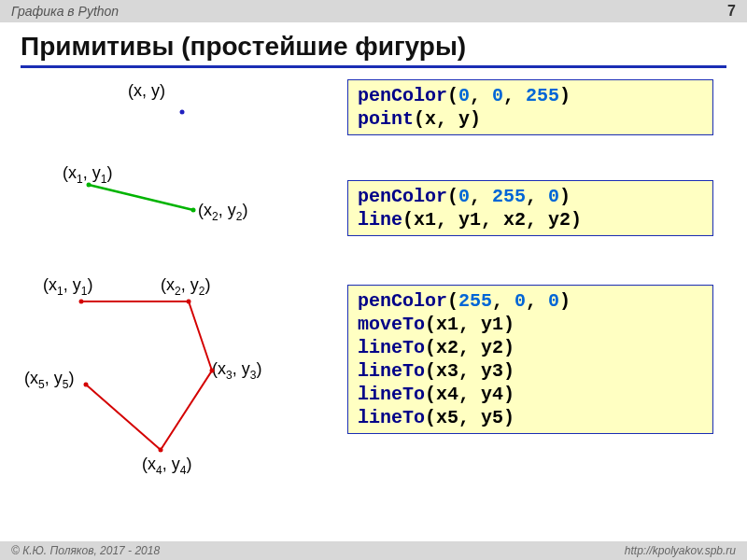 The image size is (747, 560). Describe the element at coordinates (147, 201) in the screenshot. I see `line-graphic` at that location.